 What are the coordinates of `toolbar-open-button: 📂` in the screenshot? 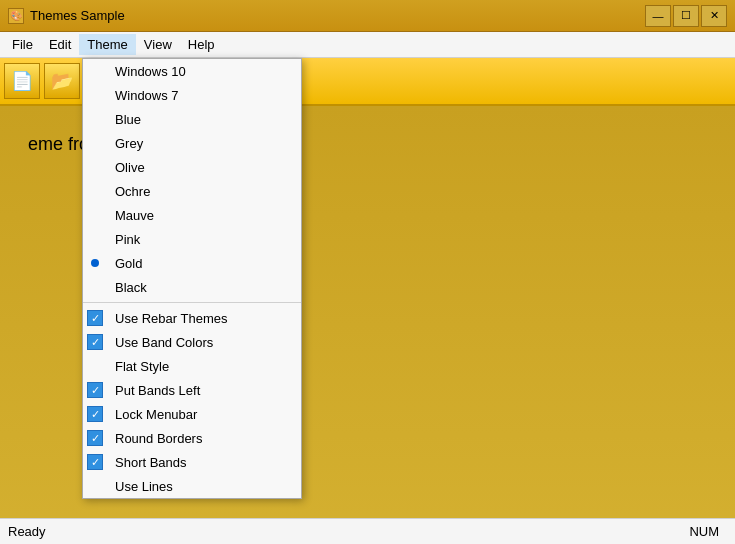 It's located at (62, 81).